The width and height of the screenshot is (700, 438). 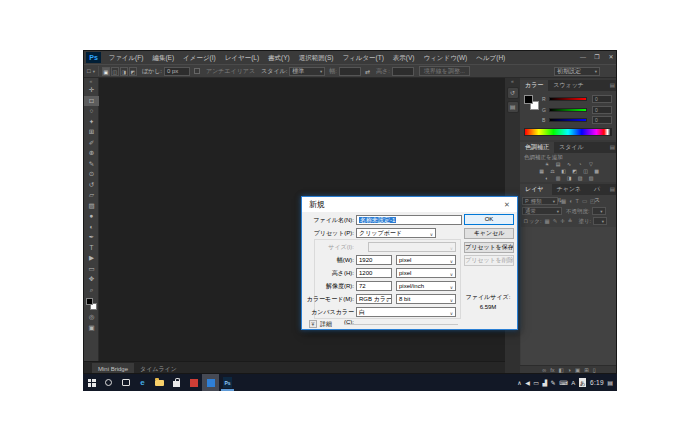 I want to click on tab-swatches: スウォッチ, so click(x=568, y=86).